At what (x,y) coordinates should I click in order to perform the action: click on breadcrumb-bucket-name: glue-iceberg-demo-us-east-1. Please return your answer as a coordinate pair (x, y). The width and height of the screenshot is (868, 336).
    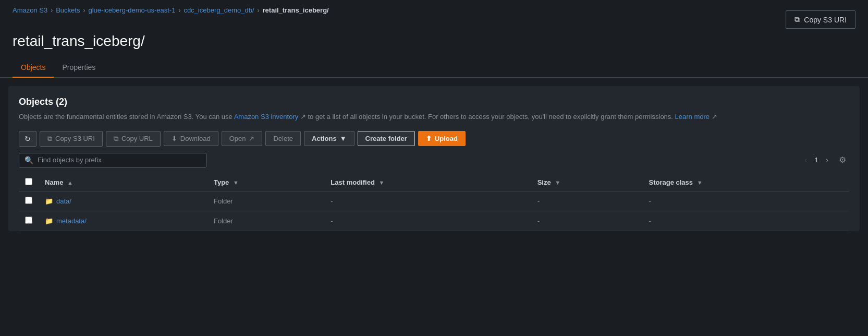
    Looking at the image, I should click on (131, 10).